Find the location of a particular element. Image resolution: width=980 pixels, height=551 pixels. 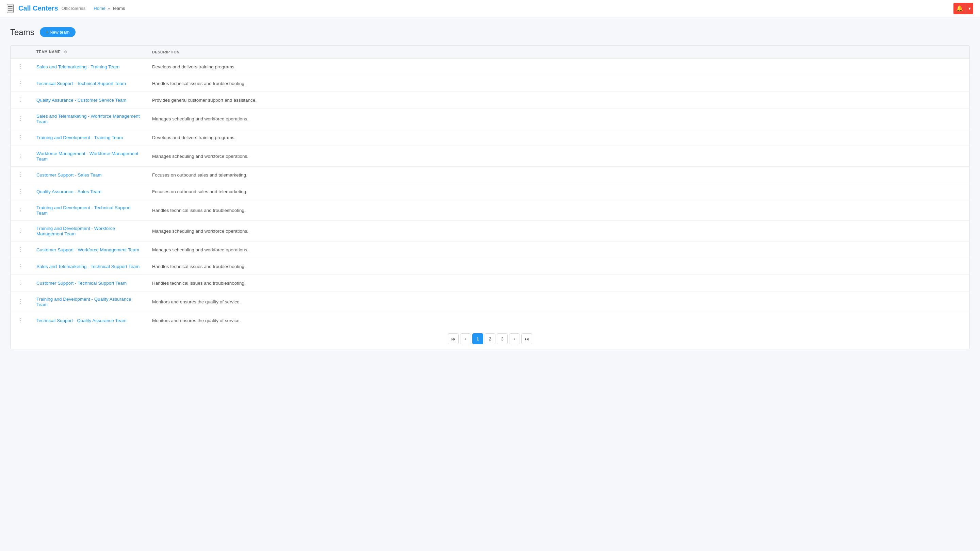

description-text: Provides general customer support and as… is located at coordinates (204, 100).